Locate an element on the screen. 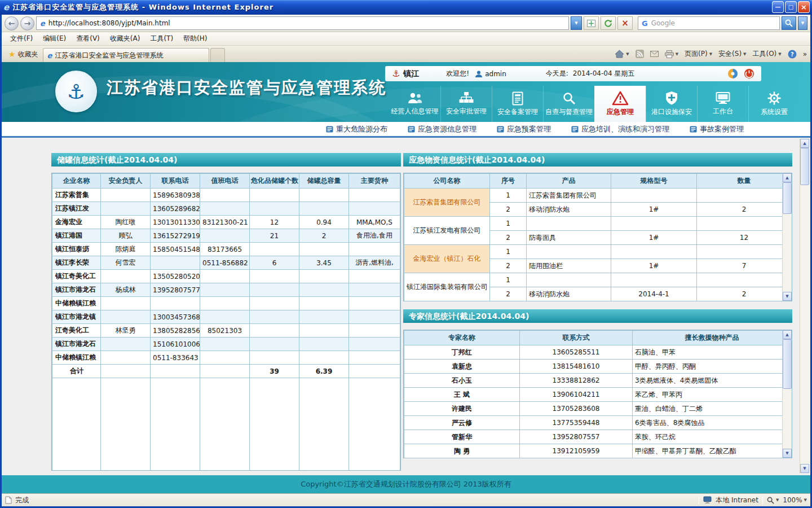 The width and height of the screenshot is (812, 508). tank-row: 中储粮镇江粮0511-833643 is located at coordinates (227, 358).